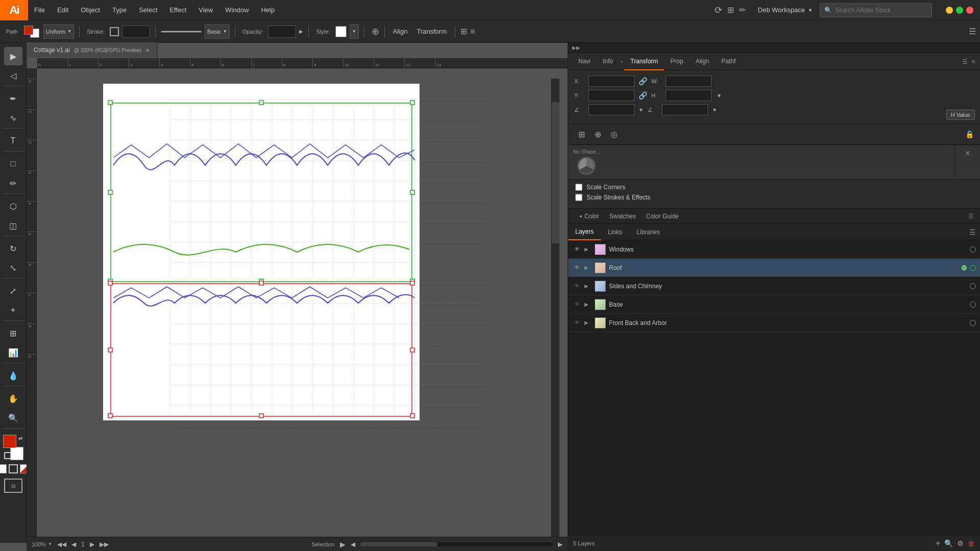 The height and width of the screenshot is (551, 980). What do you see at coordinates (971, 216) in the screenshot?
I see `color-panel-menu-icon: ☰` at bounding box center [971, 216].